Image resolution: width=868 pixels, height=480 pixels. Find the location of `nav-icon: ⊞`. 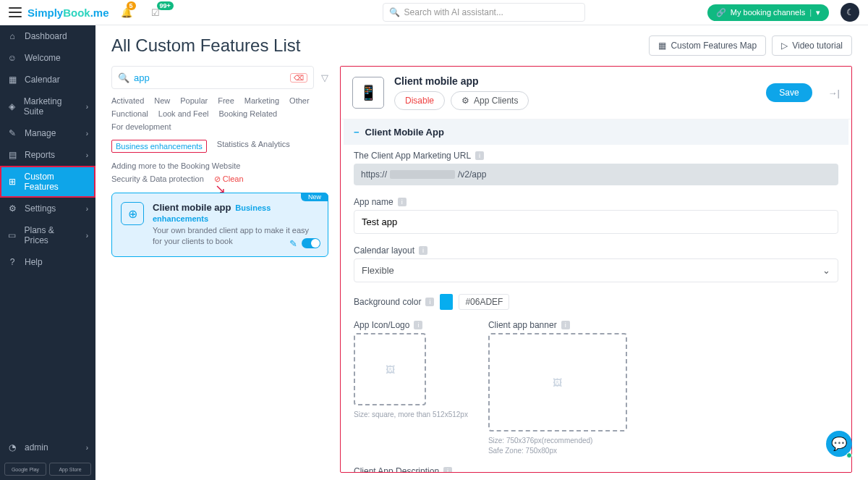

nav-icon: ⊞ is located at coordinates (12, 182).